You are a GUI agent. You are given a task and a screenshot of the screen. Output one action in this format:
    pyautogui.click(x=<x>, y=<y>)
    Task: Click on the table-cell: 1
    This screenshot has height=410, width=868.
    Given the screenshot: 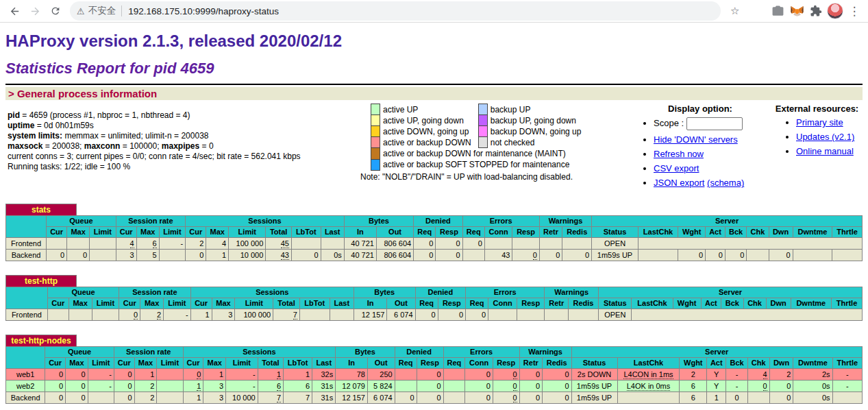 What is the action you would take?
    pyautogui.click(x=145, y=374)
    